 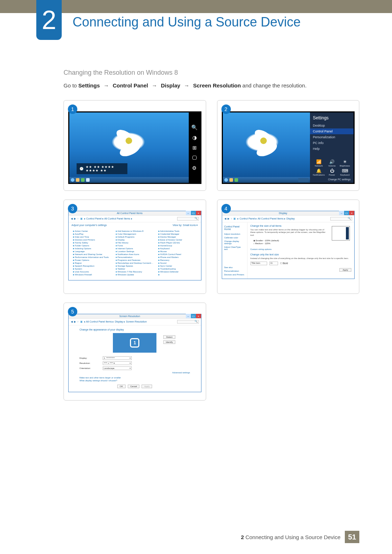 I want to click on nav-up-icon: ↑, so click(x=232, y=218).